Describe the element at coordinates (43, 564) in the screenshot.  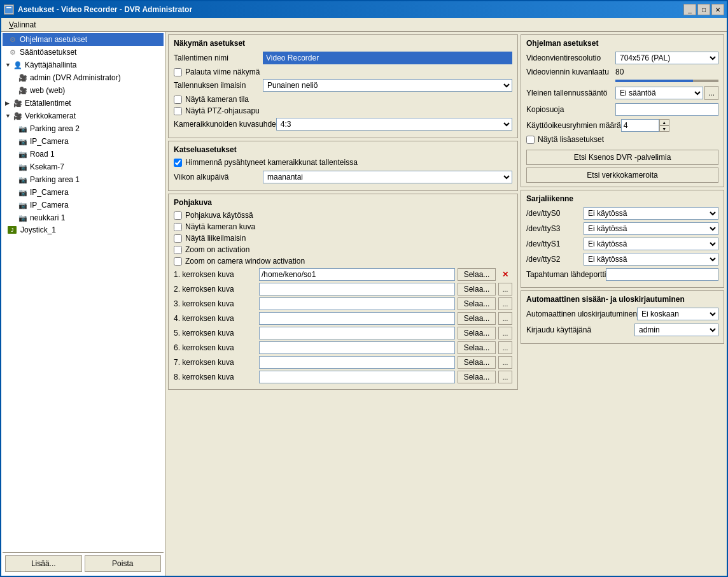
I see `add-button: Lisää...` at that location.